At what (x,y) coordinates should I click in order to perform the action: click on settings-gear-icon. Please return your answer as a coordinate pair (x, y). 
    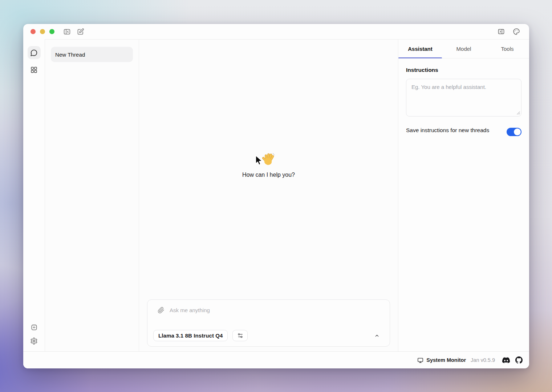
    Looking at the image, I should click on (34, 341).